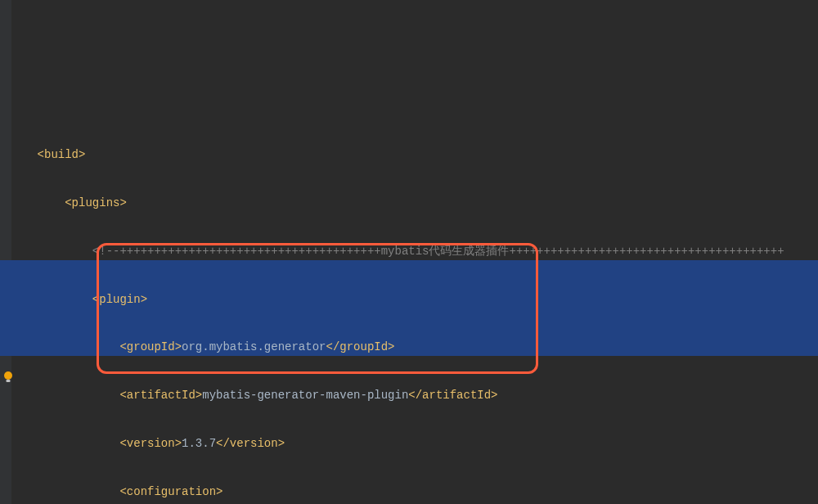 This screenshot has height=504, width=818. I want to click on code-line: <plugin>, so click(414, 300).